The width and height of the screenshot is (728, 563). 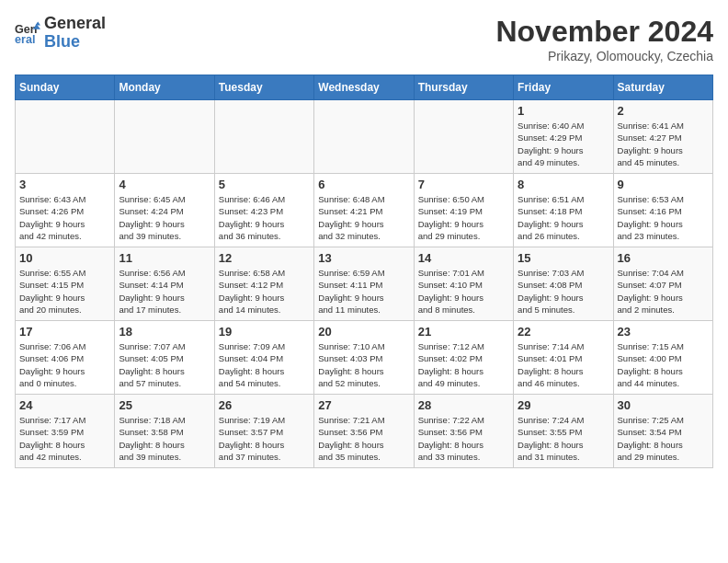 I want to click on day-number: 22, so click(x=563, y=331).